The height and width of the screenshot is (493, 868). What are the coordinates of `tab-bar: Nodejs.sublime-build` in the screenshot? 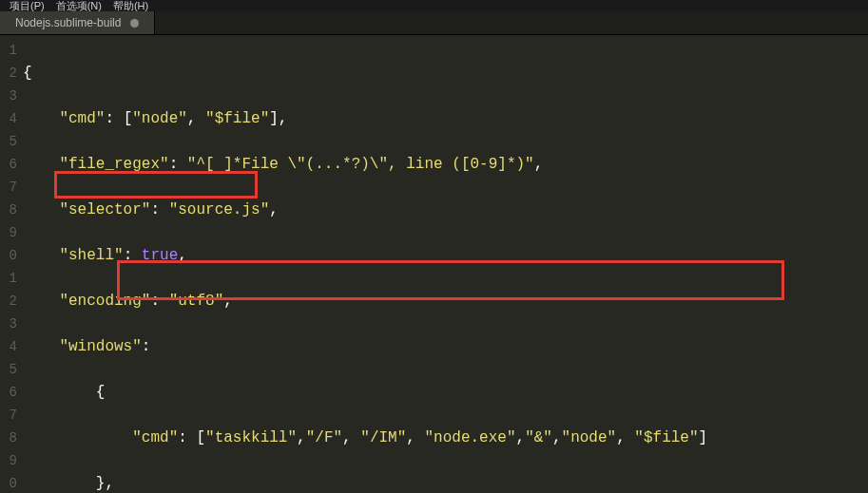 It's located at (434, 23).